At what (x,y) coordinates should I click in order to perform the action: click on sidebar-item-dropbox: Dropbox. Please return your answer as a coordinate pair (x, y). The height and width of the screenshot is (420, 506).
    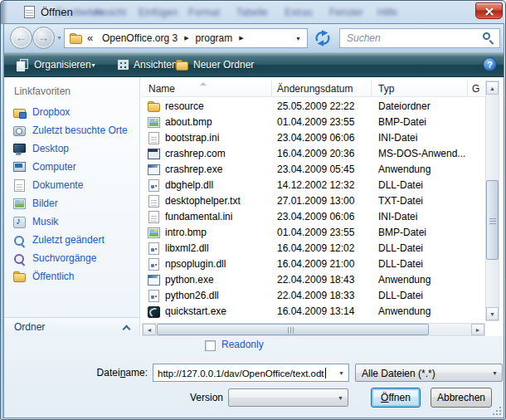
    Looking at the image, I should click on (71, 113).